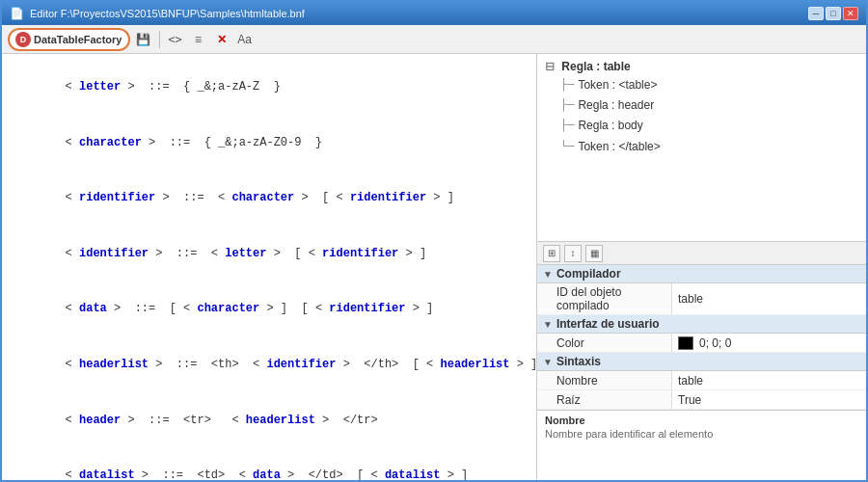  Describe the element at coordinates (579, 362) in the screenshot. I see `section-sintaxis-label: Sintaxis` at that location.